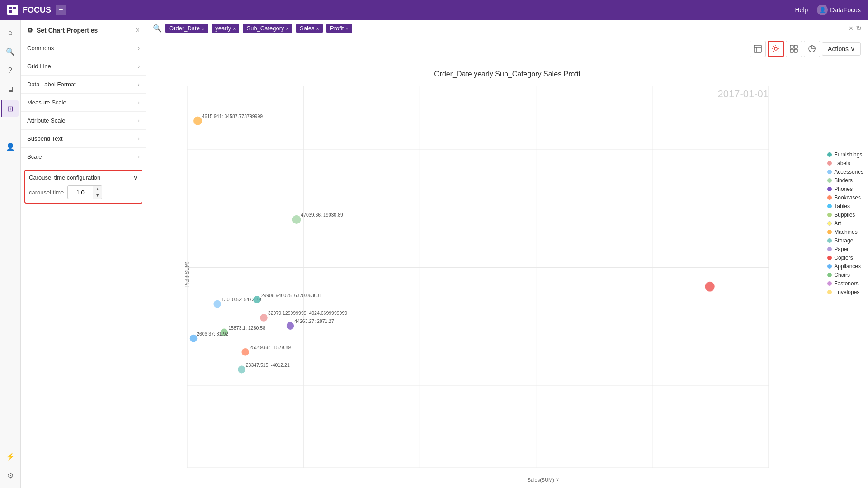 This screenshot has width=868, height=488. I want to click on panel-item-suspendtext: Suspend Text ›, so click(83, 139).